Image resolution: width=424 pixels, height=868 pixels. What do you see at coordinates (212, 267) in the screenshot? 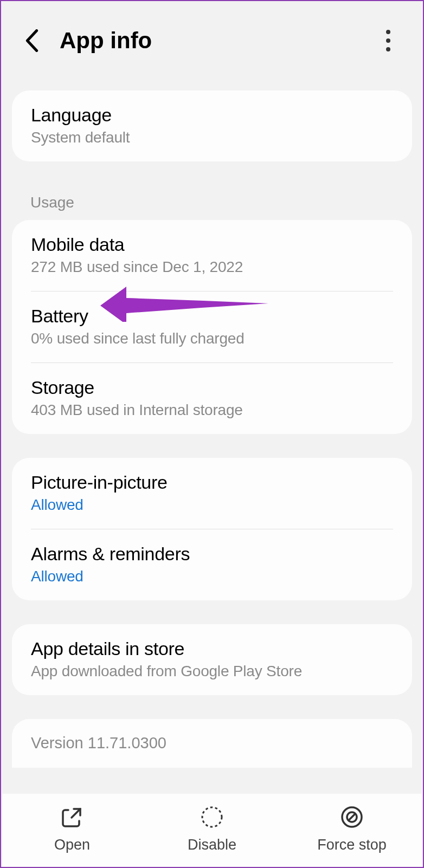
I see `item-subtitle: 272 MB used since Dec 1, 2022` at bounding box center [212, 267].